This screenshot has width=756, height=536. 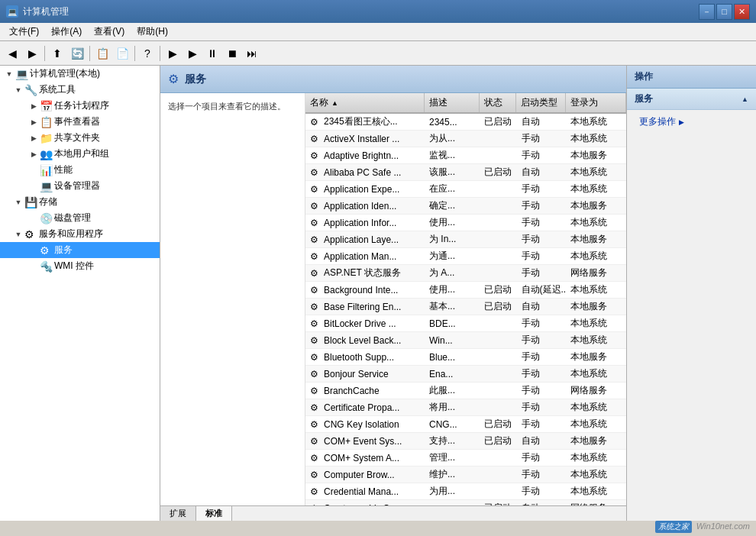 I want to click on tree-shared-folders: ▶ 📁 共享文件夹, so click(x=79, y=137).